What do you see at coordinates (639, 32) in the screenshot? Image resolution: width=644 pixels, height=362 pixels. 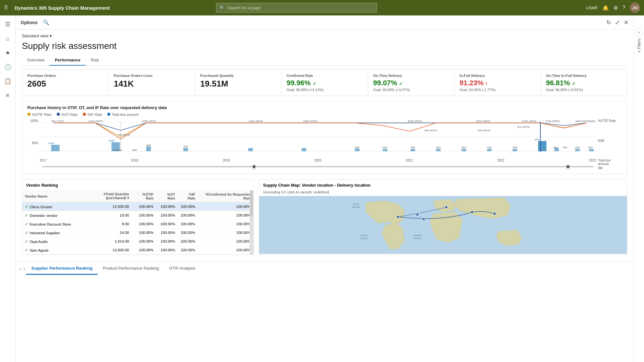 I see `filter-collapse-btn: «` at bounding box center [639, 32].